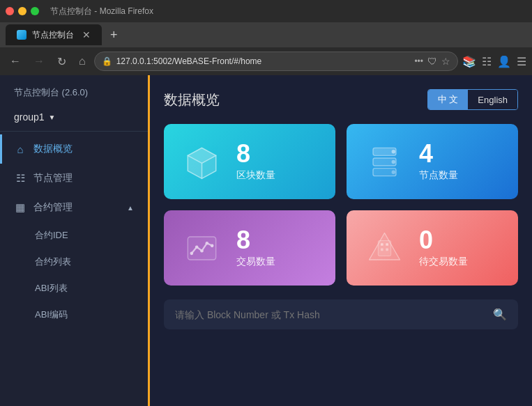 This screenshot has height=406, width=532. What do you see at coordinates (202, 162) in the screenshot?
I see `cube-icon` at bounding box center [202, 162].